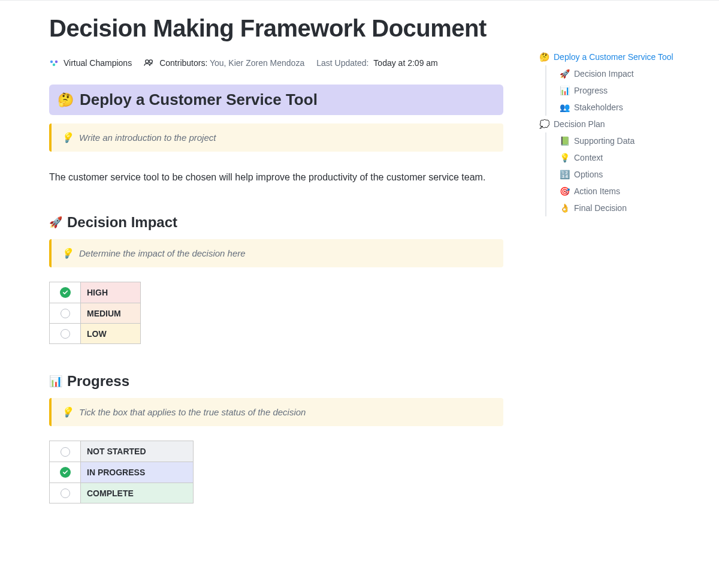 The height and width of the screenshot is (588, 719). I want to click on callout-intro: 💡 Write an introduction to the project, so click(276, 138).